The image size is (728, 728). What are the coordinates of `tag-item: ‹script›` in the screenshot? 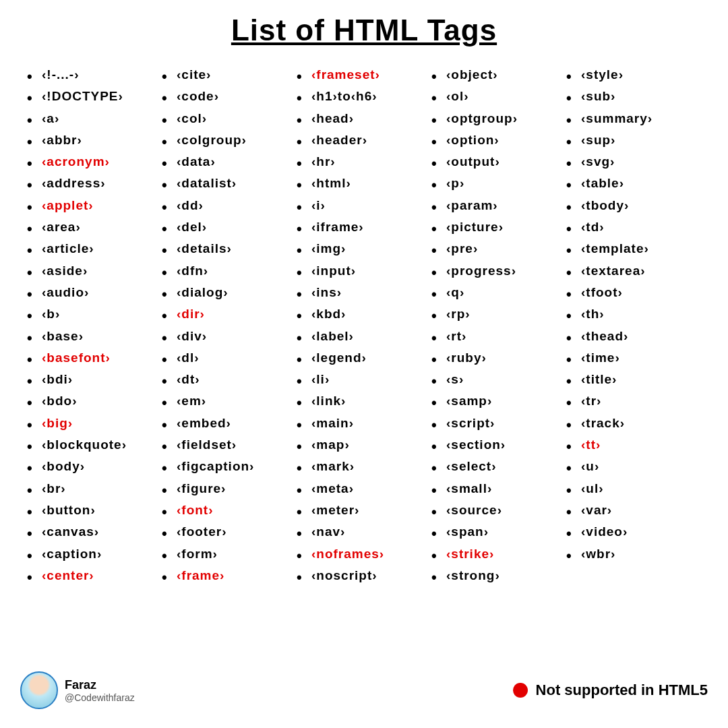 It's located at (499, 423).